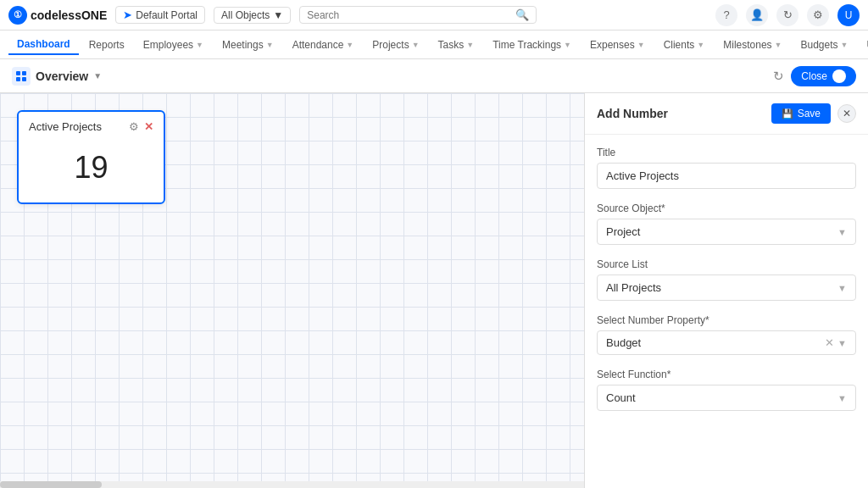 The height and width of the screenshot is (488, 868). Describe the element at coordinates (62, 76) in the screenshot. I see `overview-label: Overview` at that location.